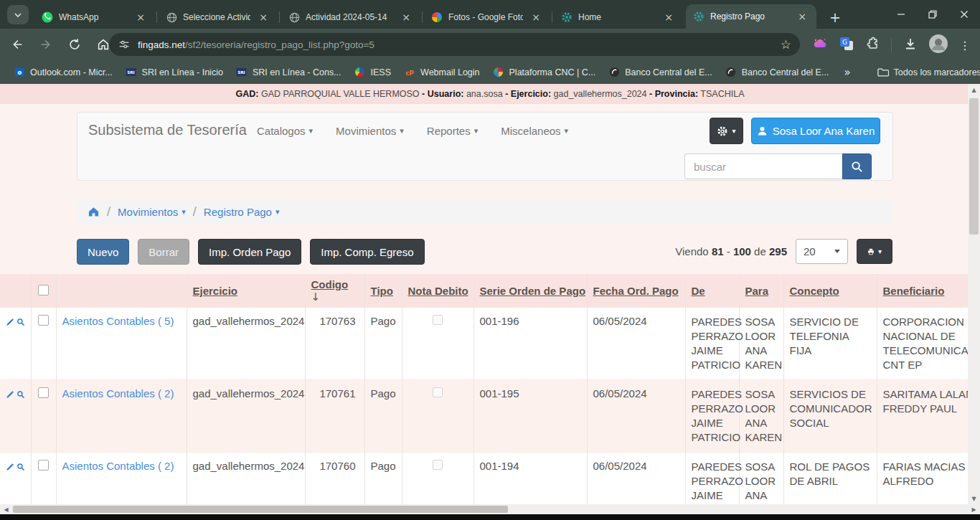 The image size is (980, 520). Describe the element at coordinates (242, 212) in the screenshot. I see `breadcrumb-registro-pago: Registro Pago▾` at that location.